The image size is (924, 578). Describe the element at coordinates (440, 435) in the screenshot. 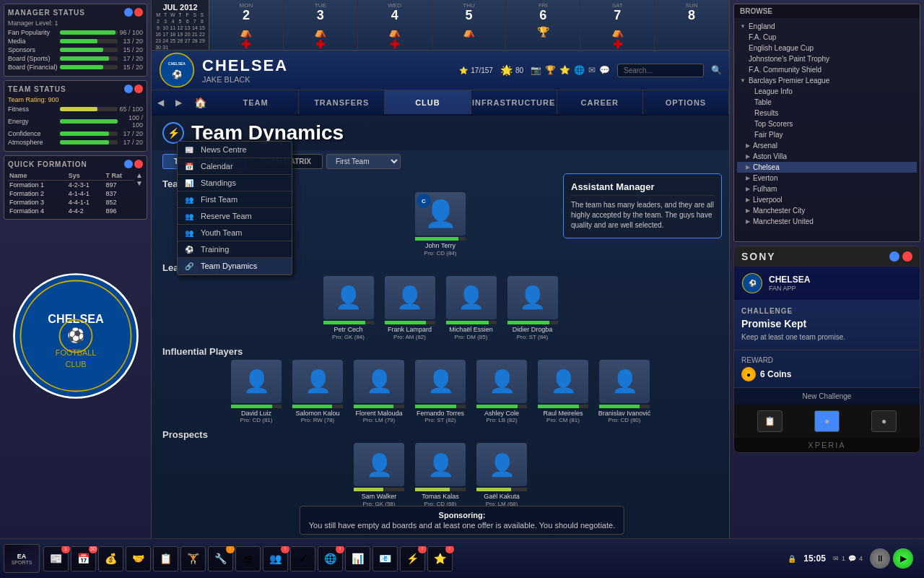

I see `prospects-title: Prospects` at that location.